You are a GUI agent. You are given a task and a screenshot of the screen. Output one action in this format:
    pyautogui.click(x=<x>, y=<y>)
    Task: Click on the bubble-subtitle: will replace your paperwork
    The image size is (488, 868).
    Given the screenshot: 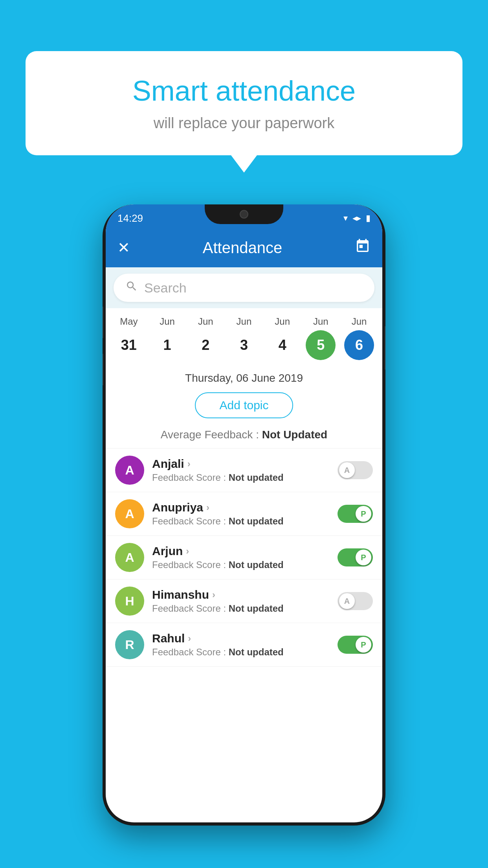 What is the action you would take?
    pyautogui.click(x=244, y=123)
    